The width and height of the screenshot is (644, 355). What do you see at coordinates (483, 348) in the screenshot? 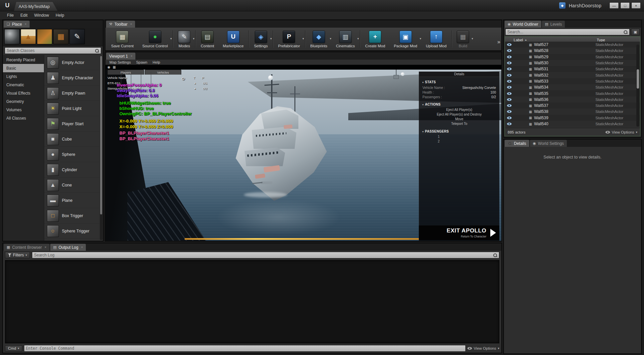
I see `log-view-options-button: View Options ▾` at bounding box center [483, 348].